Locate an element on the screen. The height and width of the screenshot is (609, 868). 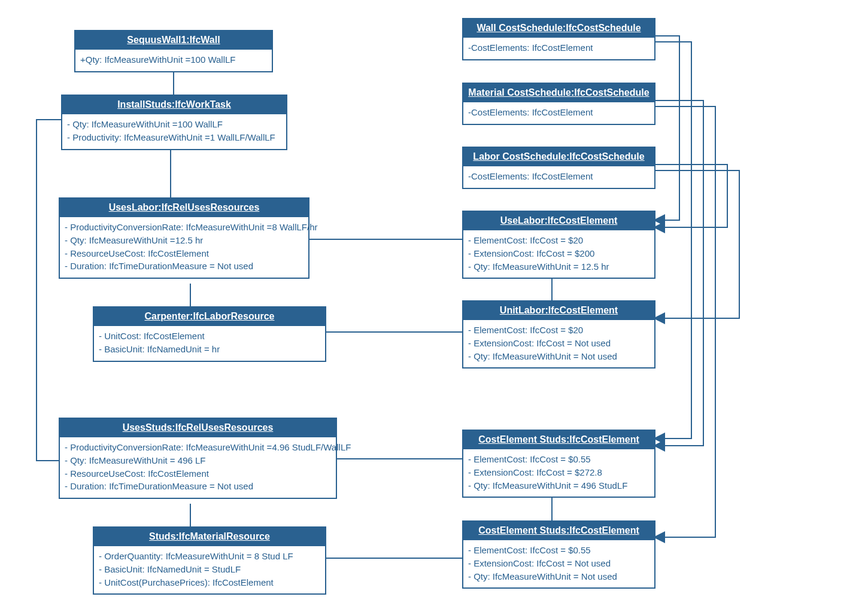
attr: - UnitCost: IfcCostElement is located at coordinates (210, 336).